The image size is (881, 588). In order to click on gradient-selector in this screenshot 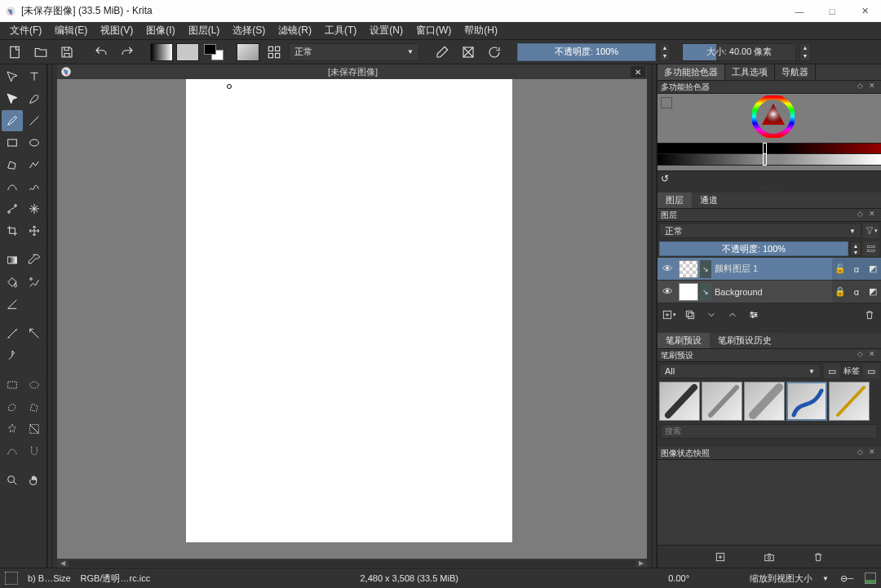, I will do `click(162, 52)`.